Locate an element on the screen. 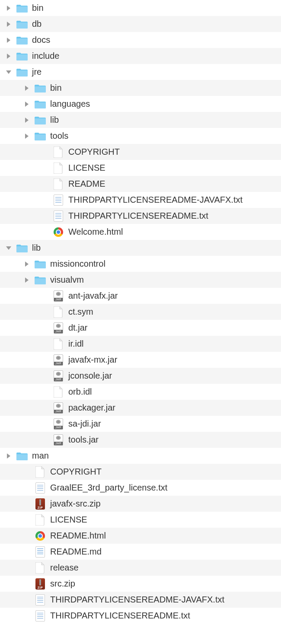 The width and height of the screenshot is (281, 644). tree-item-label: release is located at coordinates (64, 568).